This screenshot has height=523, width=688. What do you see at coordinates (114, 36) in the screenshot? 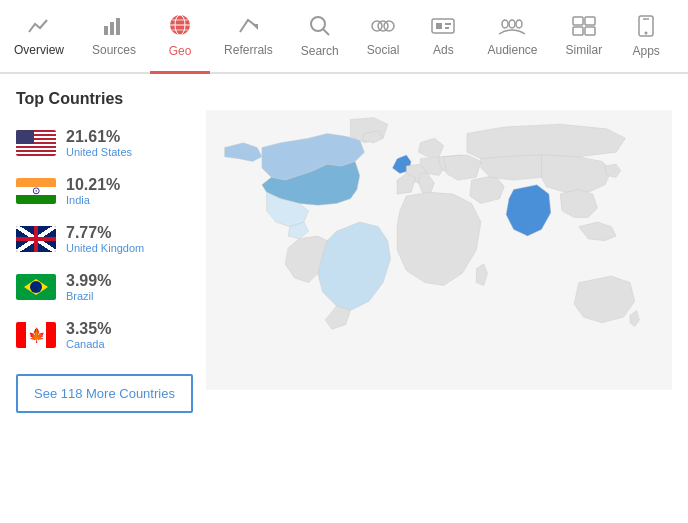
I see `nav-sources: Sources` at bounding box center [114, 36].